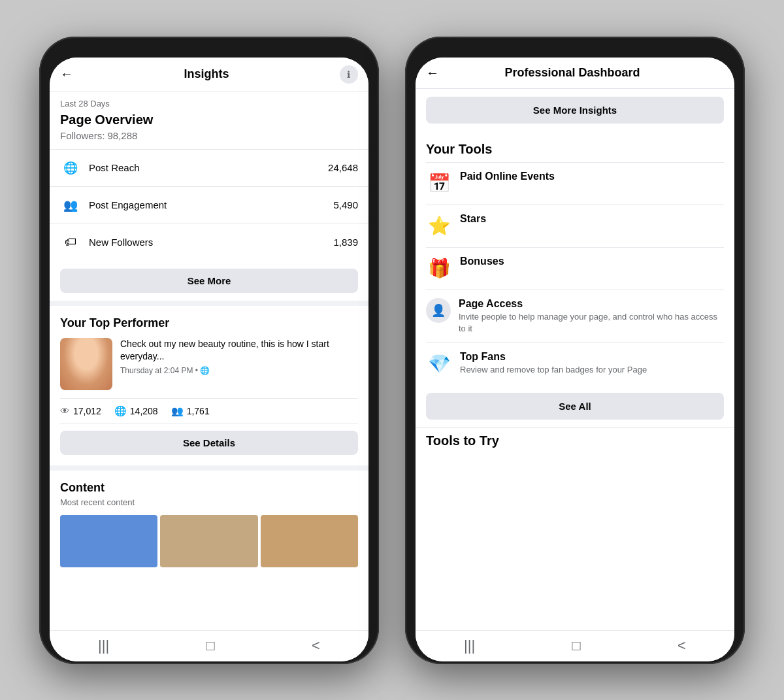 The image size is (784, 700). What do you see at coordinates (591, 316) in the screenshot?
I see `page-access-text: Page Access Invite people to help manage…` at bounding box center [591, 316].